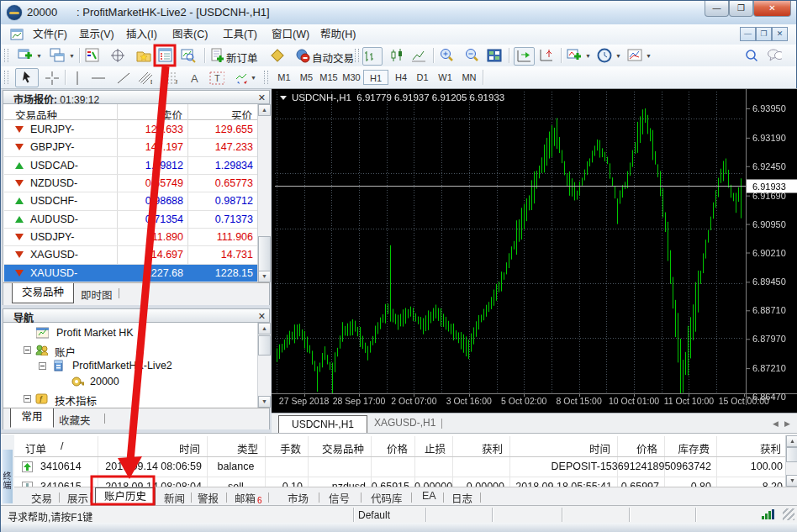 The height and width of the screenshot is (532, 797). What do you see at coordinates (131, 274) in the screenshot?
I see `mw-row-XAUUSD-: XAUUSD-1227.681228.15` at bounding box center [131, 274].